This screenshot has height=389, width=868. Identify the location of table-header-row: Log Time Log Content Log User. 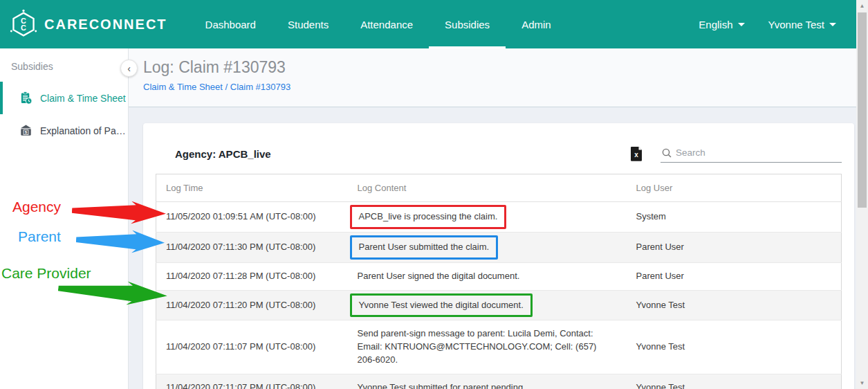
(499, 188).